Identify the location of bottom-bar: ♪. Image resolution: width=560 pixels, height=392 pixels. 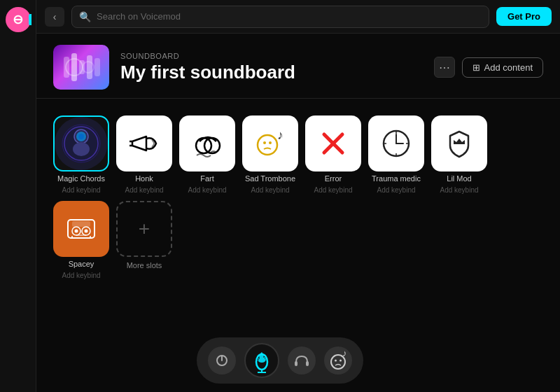
(280, 360).